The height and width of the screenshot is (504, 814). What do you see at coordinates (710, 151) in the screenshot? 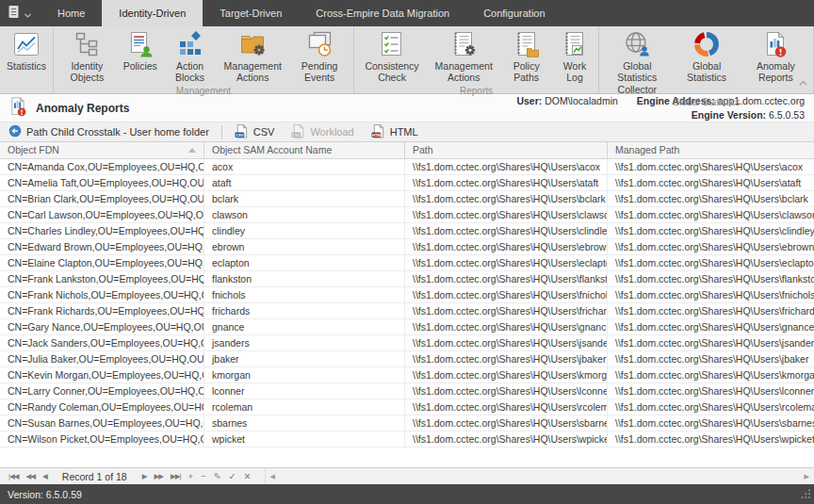
I see `column-header-managed-path: Managed Path` at bounding box center [710, 151].